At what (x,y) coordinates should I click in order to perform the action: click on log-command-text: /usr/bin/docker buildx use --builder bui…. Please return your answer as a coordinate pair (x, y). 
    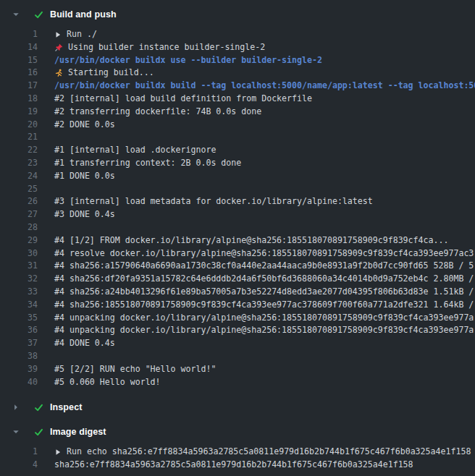
    Looking at the image, I should click on (256, 61).